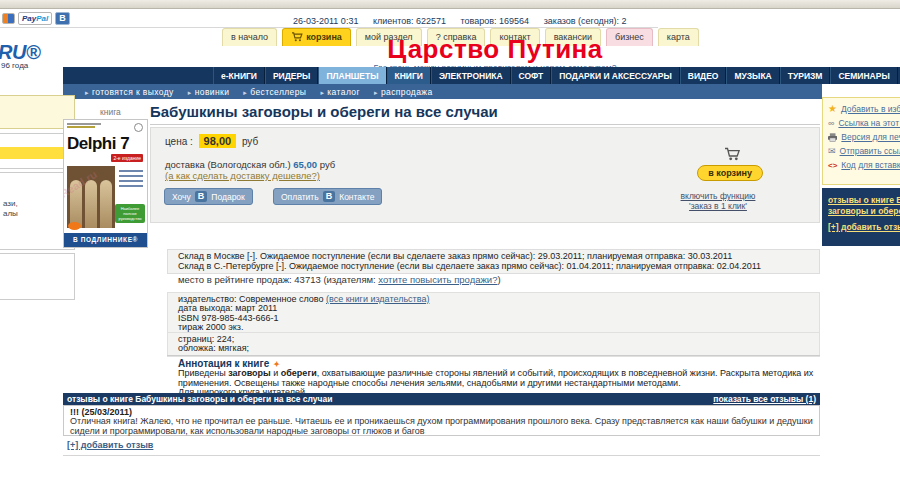 The image size is (900, 499). Describe the element at coordinates (870, 151) in the screenshot. I see `send-link-link: Отправить ссылку` at that location.